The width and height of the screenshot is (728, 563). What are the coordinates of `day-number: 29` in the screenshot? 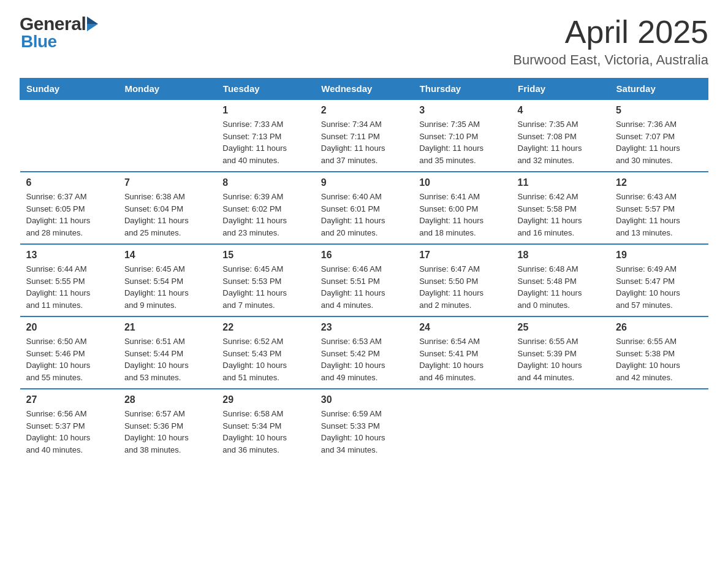 It's located at (265, 400).